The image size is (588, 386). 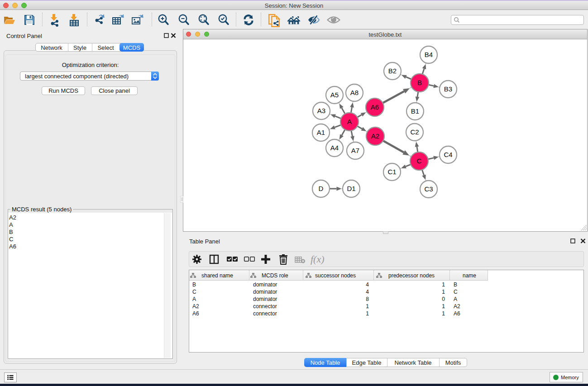 What do you see at coordinates (375, 136) in the screenshot?
I see `svg-text: A2` at bounding box center [375, 136].